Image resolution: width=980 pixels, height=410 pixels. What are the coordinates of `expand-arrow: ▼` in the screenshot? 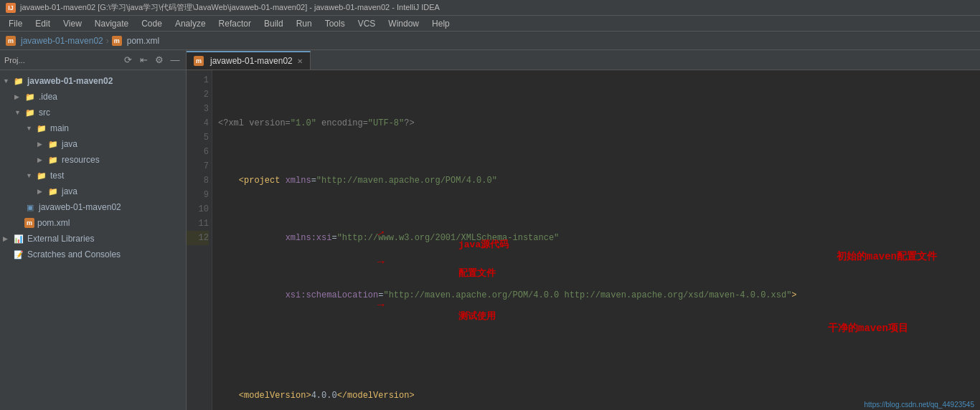 It's located at (8, 81).